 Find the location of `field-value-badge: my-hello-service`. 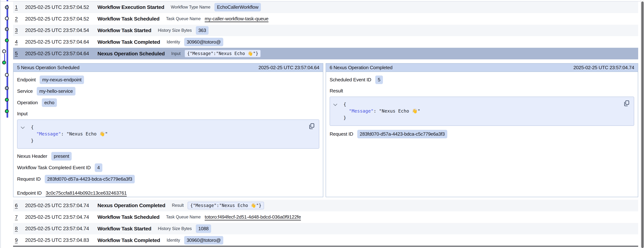

field-value-badge: my-hello-service is located at coordinates (56, 91).